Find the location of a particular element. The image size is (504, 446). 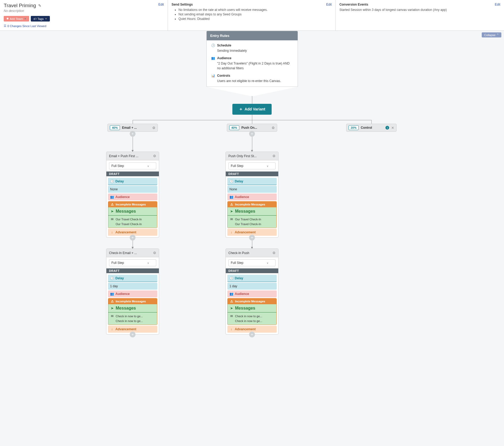

variant-pill-push-only: 40% Push On... ⚙ is located at coordinates (252, 128).